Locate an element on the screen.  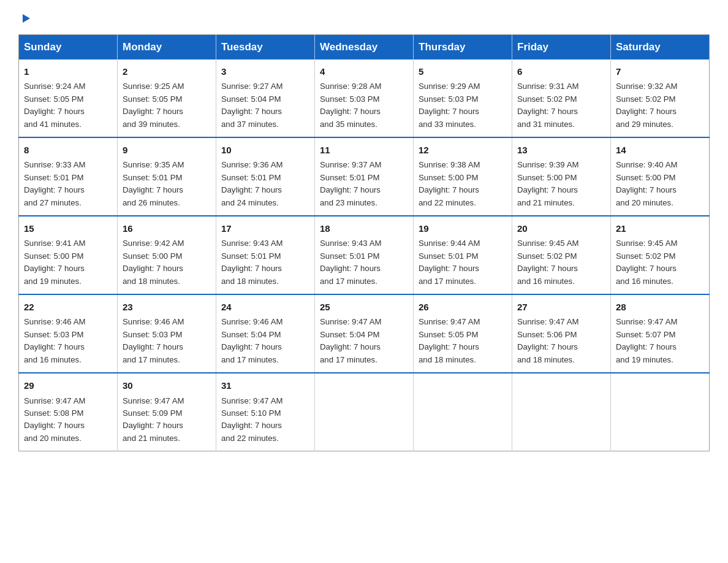
logo-arrow-icon is located at coordinates (26, 20).